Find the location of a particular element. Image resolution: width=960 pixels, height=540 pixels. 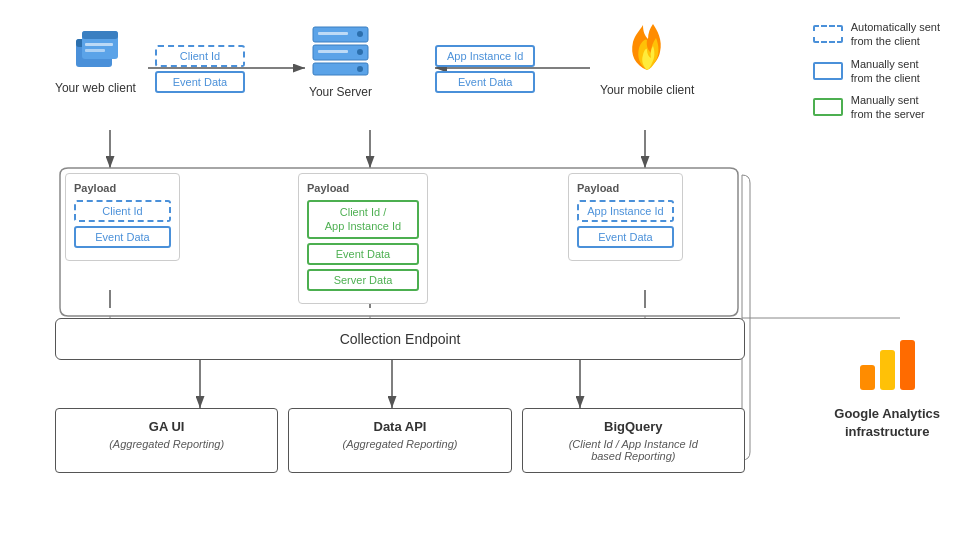

event-data-box-web: Event Data is located at coordinates (200, 82).